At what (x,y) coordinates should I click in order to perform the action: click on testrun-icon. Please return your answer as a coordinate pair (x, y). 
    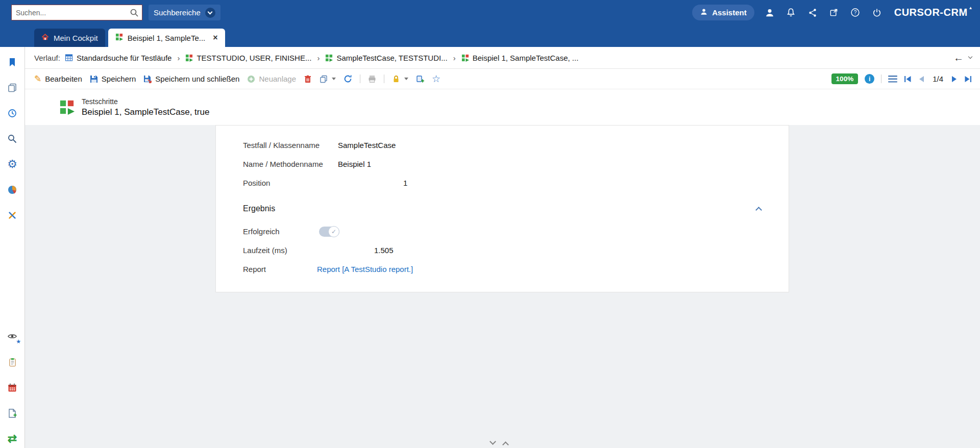
    Looking at the image, I should click on (189, 58).